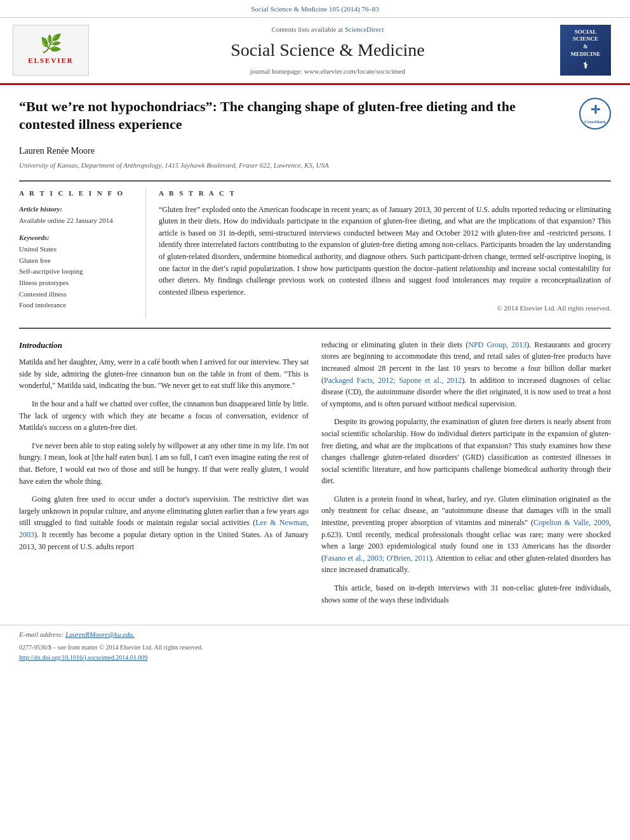 The height and width of the screenshot is (840, 630). What do you see at coordinates (307, 29) in the screenshot?
I see `contents-text: Contents lists available at` at bounding box center [307, 29].